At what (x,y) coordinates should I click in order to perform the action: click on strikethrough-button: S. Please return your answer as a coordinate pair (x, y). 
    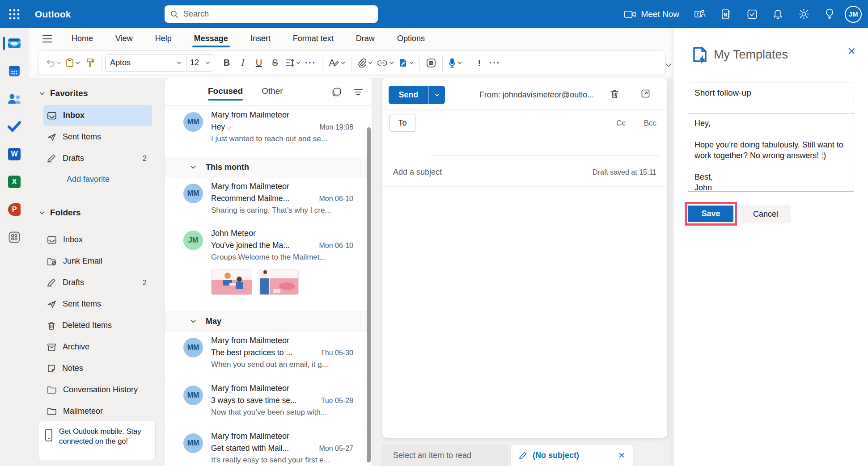
    Looking at the image, I should click on (275, 63).